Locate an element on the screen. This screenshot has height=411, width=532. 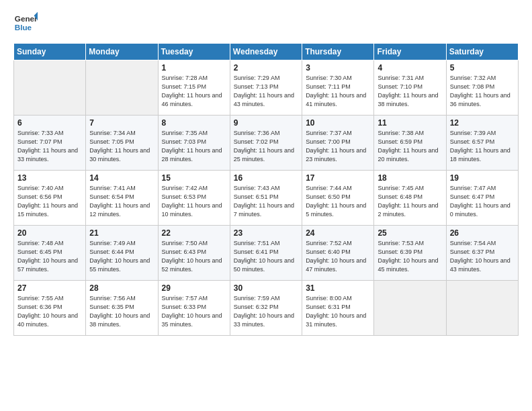
day-number: 26 is located at coordinates (482, 233).